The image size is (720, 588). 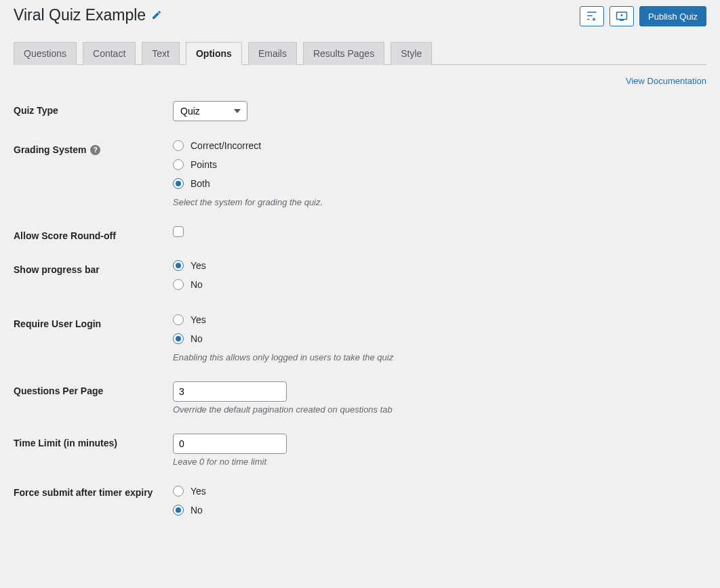 What do you see at coordinates (178, 320) in the screenshot?
I see `login-yes-radio` at bounding box center [178, 320].